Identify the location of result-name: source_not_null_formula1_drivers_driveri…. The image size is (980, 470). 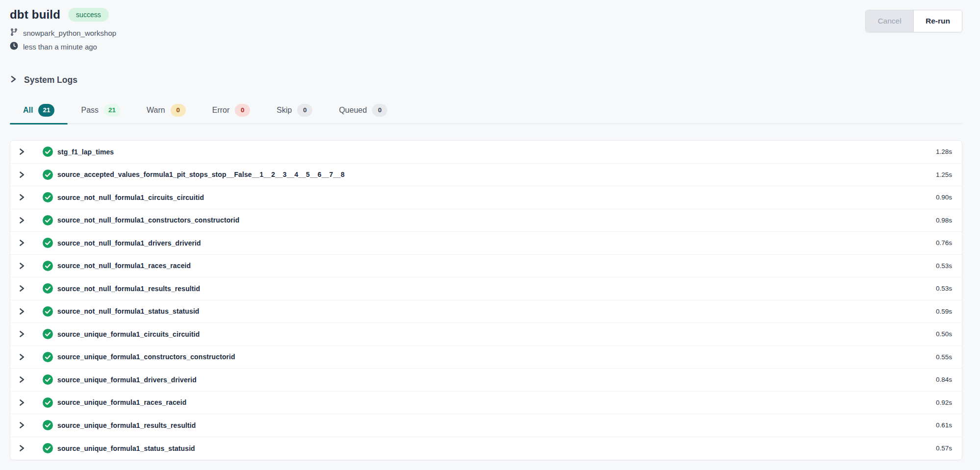
(129, 243).